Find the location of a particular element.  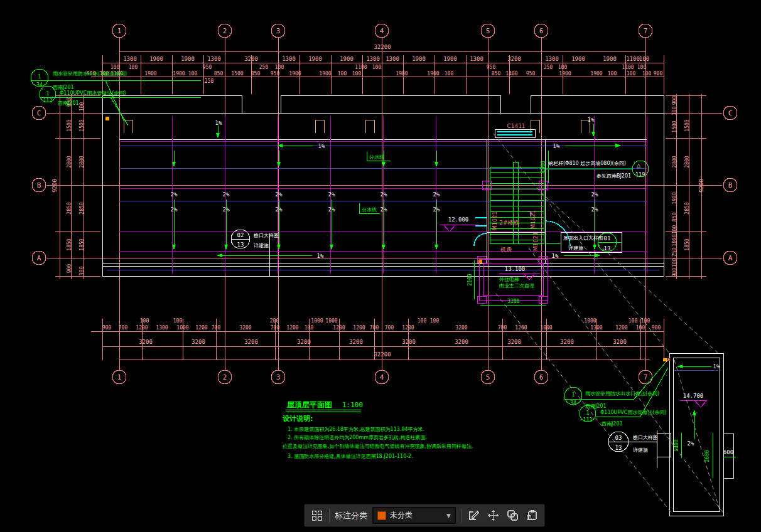

note-line: 1. 本层建筑面积为26.18平方米,总建筑面积为113.94平方米. is located at coordinates (356, 429).